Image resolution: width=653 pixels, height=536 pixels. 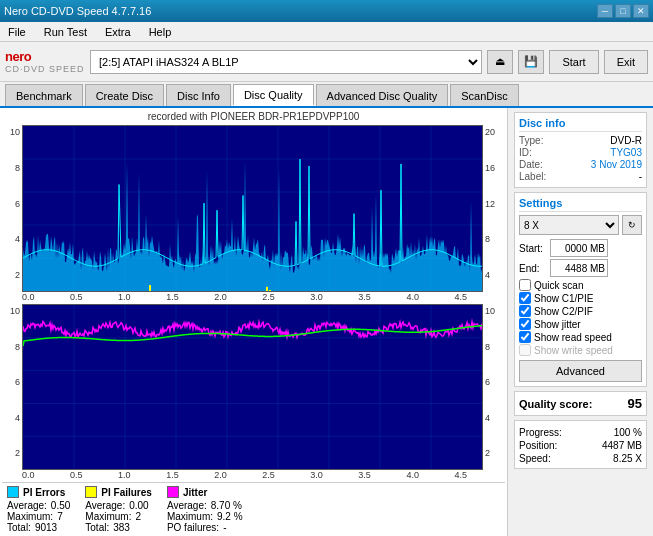 I want to click on pi-failures-max-value: 2, so click(x=138, y=516).